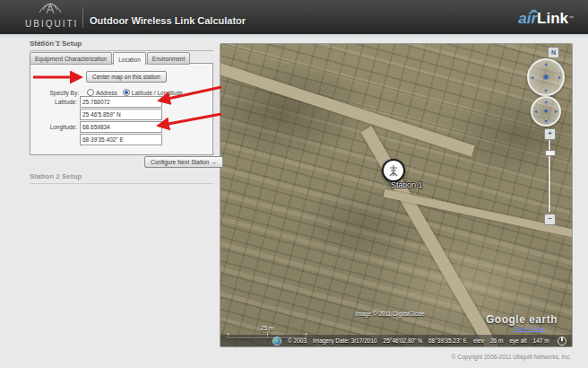 The height and width of the screenshot is (368, 588). Describe the element at coordinates (546, 18) in the screenshot. I see `airlink-logo: airLink™` at that location.